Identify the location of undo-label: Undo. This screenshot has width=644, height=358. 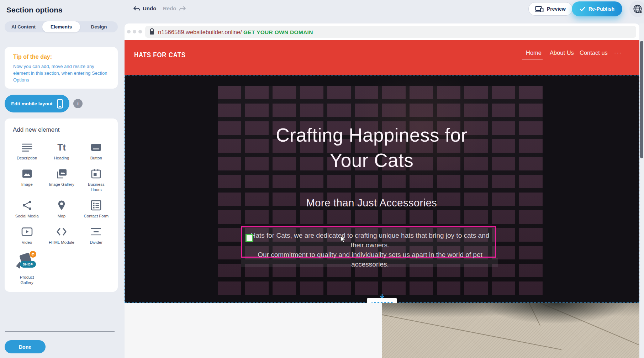
(149, 9).